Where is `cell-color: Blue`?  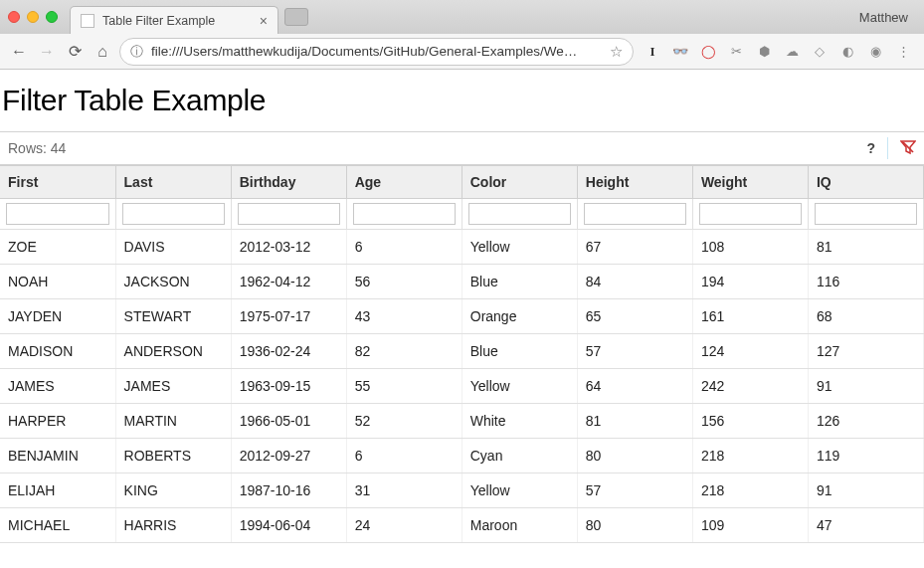
cell-color: Blue is located at coordinates (519, 283).